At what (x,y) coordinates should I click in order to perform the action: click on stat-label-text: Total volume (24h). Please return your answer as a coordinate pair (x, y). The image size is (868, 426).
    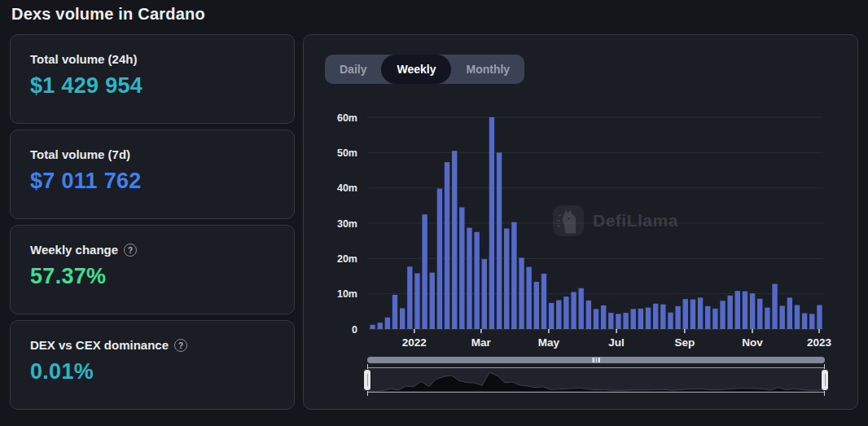
    Looking at the image, I should click on (83, 59).